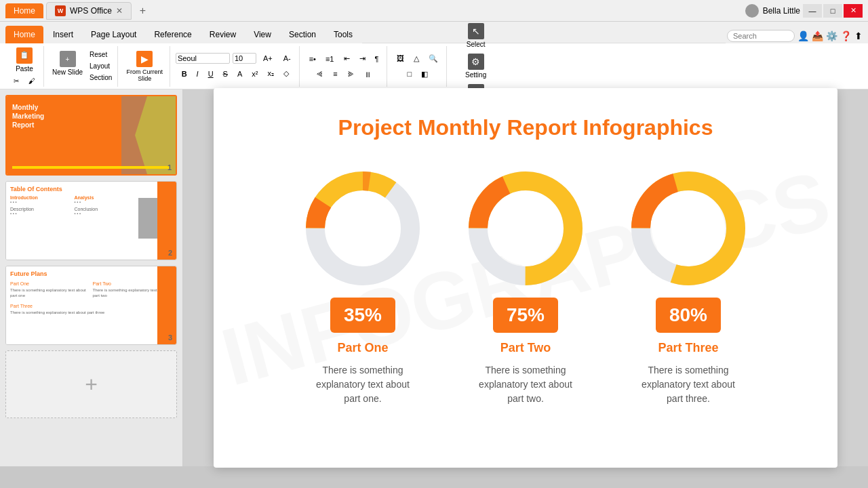  What do you see at coordinates (363, 228) in the screenshot?
I see `chart-1-donut` at bounding box center [363, 228].